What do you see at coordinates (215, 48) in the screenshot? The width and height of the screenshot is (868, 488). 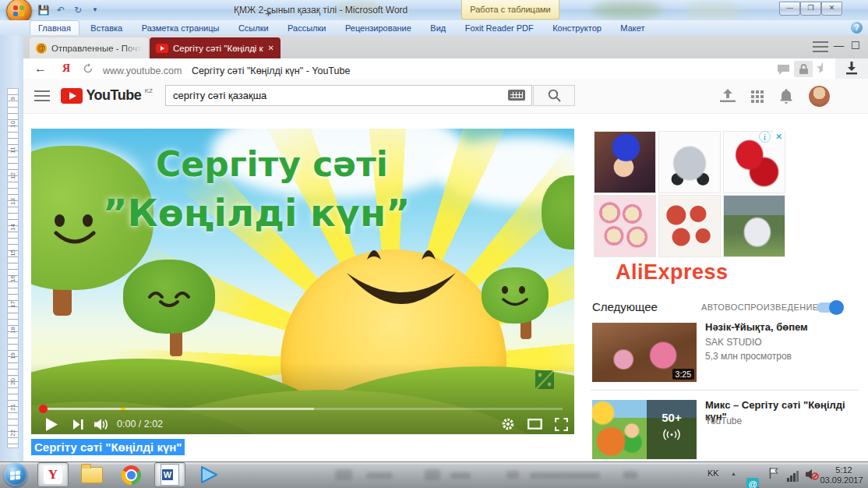 I see `browser-tab-video: Сергіту сәті "Көңілді күн" ✕` at bounding box center [215, 48].